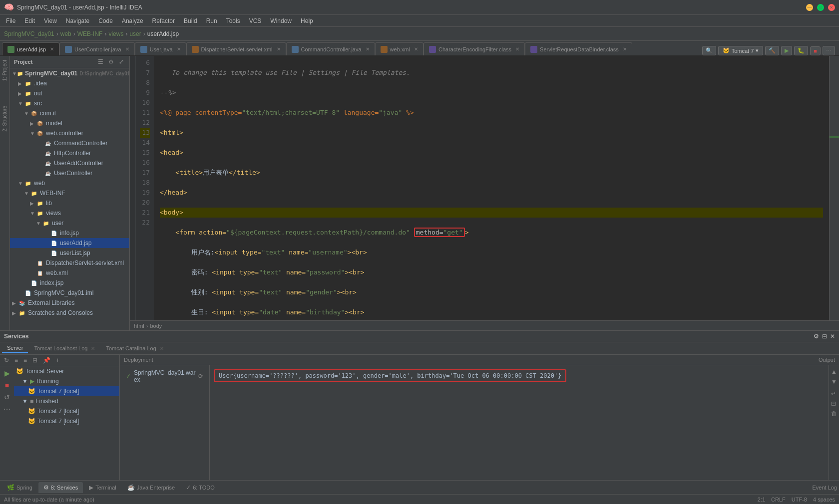 Image resolution: width=839 pixels, height=504 pixels. I want to click on settings-icon: ⚙, so click(816, 336).